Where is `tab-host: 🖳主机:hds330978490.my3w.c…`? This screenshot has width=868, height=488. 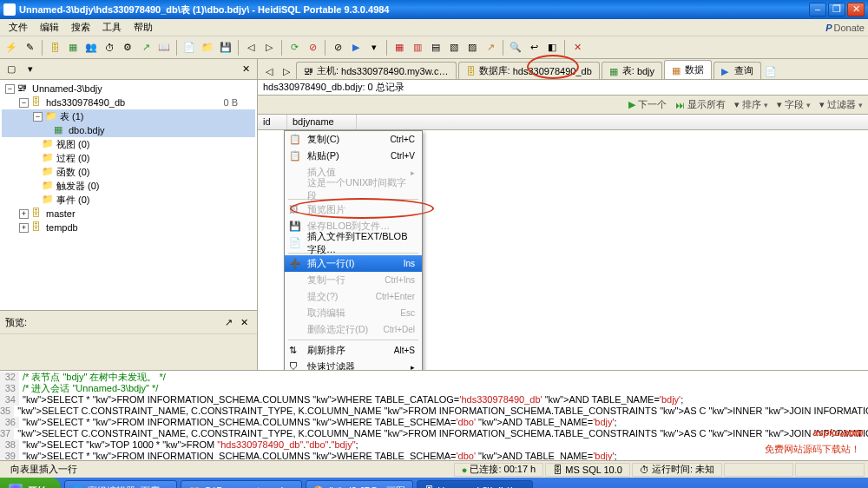 tab-host: 🖳主机:hds330978490.my3w.c… is located at coordinates (377, 70).